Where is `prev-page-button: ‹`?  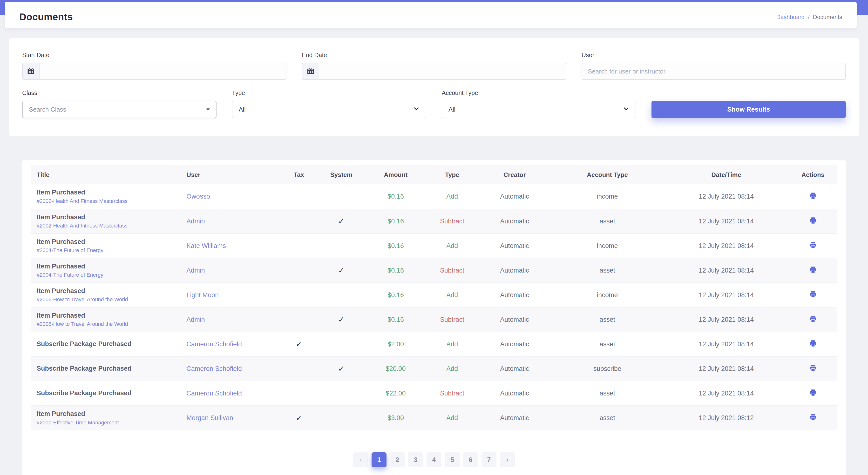
prev-page-button: ‹ is located at coordinates (361, 460).